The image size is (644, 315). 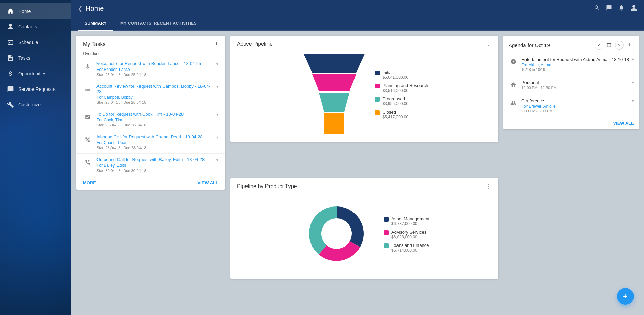 What do you see at coordinates (36, 74) in the screenshot?
I see `sidebar-item-opportunities: Opportunities` at bounding box center [36, 74].